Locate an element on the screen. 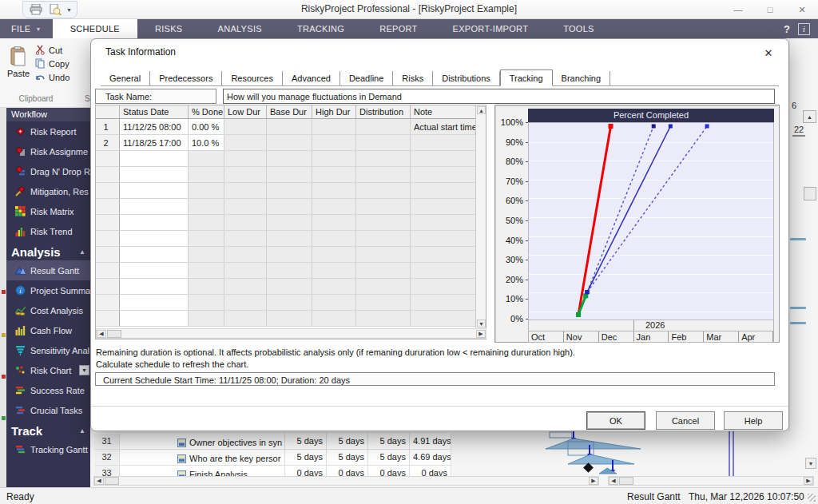 This screenshot has height=504, width=818. help-button: Help is located at coordinates (753, 420).